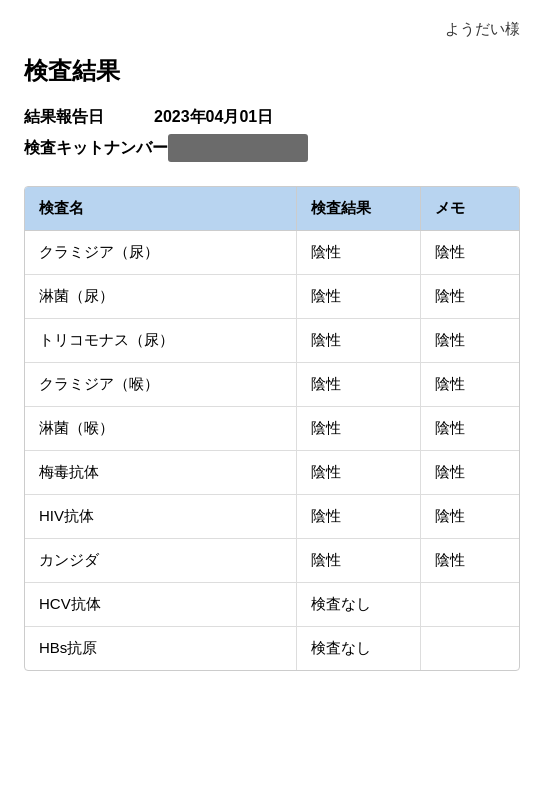  Describe the element at coordinates (359, 209) in the screenshot. I see `header-result: 検査結果` at that location.